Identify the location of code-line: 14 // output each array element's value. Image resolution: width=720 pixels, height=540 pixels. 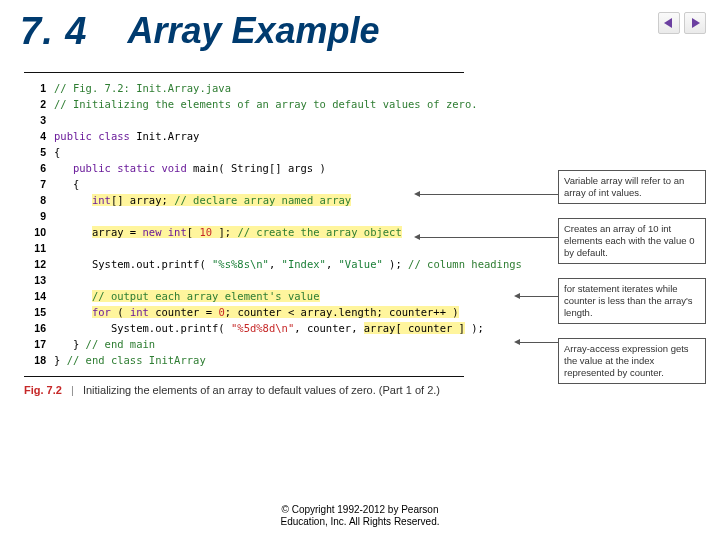
(289, 296).